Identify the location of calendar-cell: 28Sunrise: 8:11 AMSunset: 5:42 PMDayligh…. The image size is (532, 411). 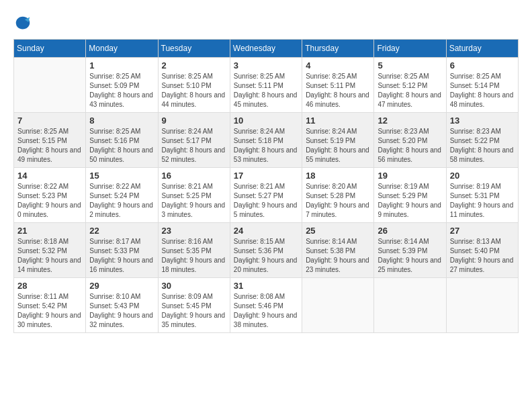
(50, 306).